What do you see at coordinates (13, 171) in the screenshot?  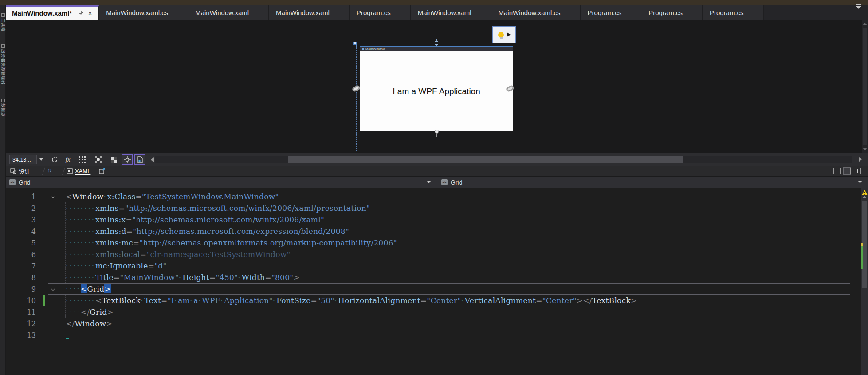 I see `design-view-icon` at bounding box center [13, 171].